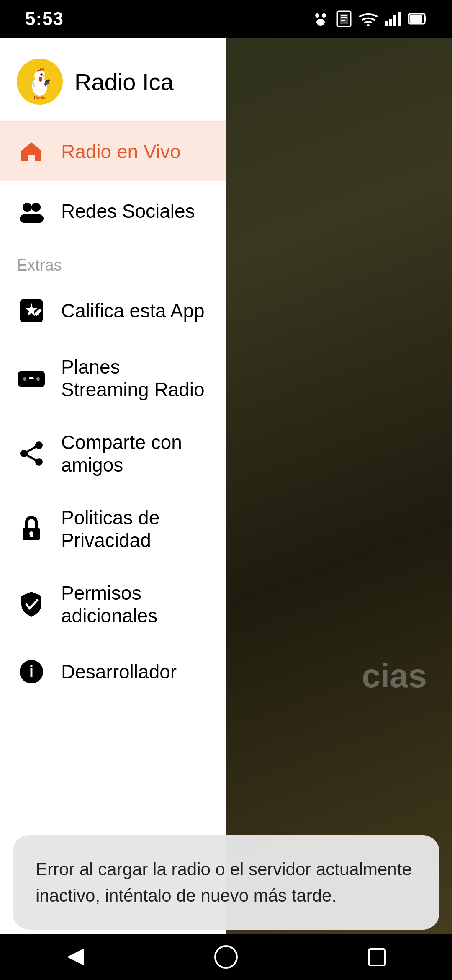 This screenshot has height=980, width=452. What do you see at coordinates (226, 957) in the screenshot?
I see `home-button` at bounding box center [226, 957].